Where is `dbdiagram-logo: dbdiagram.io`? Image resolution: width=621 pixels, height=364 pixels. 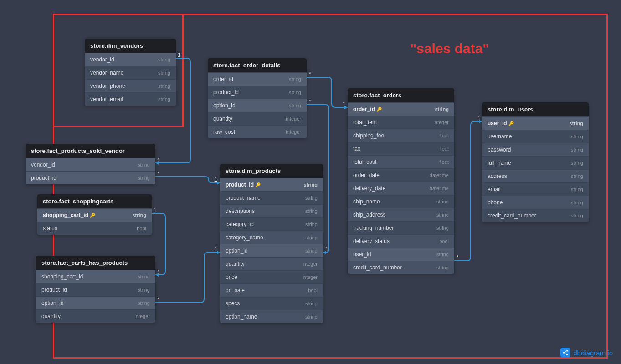 dbdiagram-logo: dbdiagram.io is located at coordinates (587, 353).